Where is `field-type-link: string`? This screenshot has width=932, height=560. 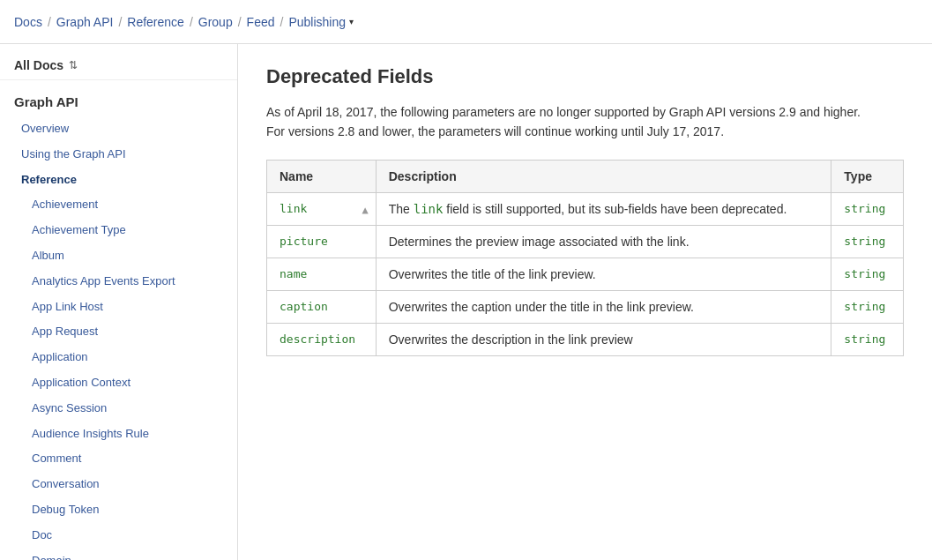
field-type-link: string is located at coordinates (868, 208).